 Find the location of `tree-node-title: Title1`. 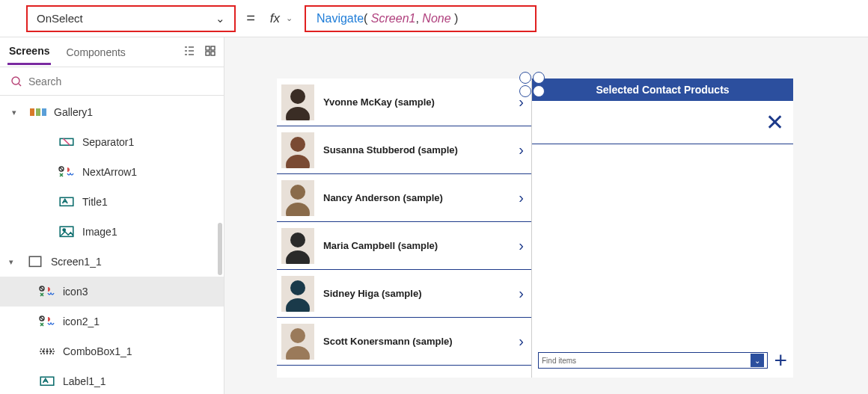

tree-node-title: Title1 is located at coordinates (112, 202).